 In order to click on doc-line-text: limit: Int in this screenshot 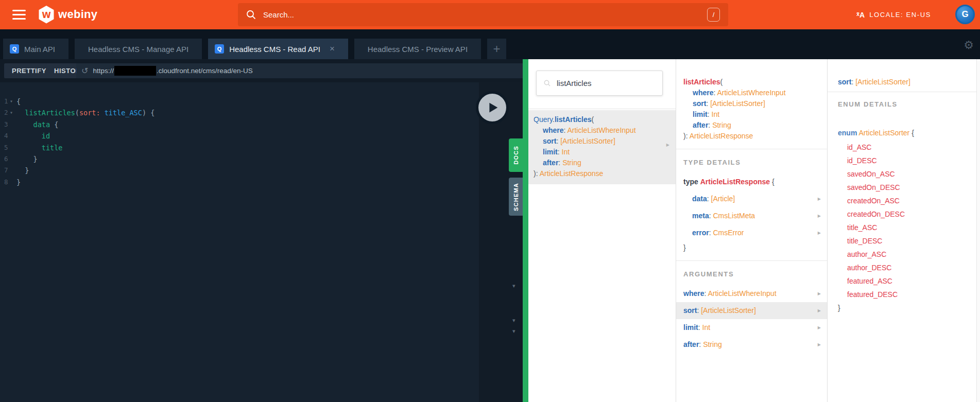, I will do `click(697, 327)`.